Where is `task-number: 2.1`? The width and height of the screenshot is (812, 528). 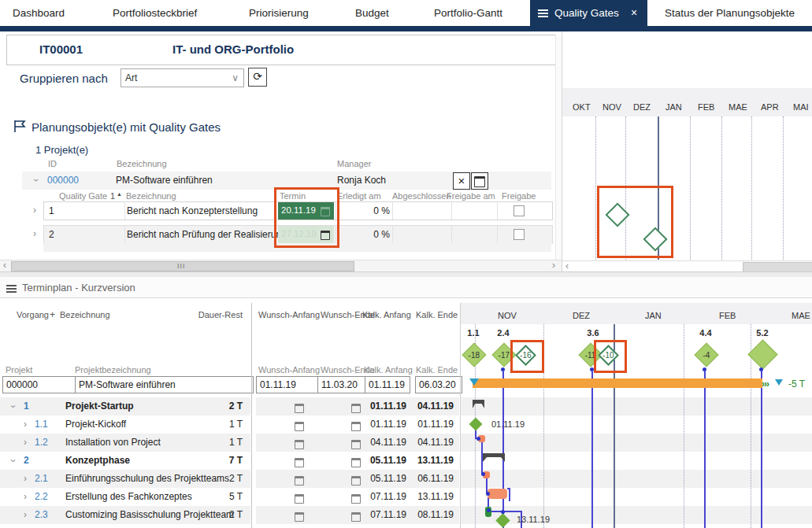
task-number: 2.1 is located at coordinates (41, 478).